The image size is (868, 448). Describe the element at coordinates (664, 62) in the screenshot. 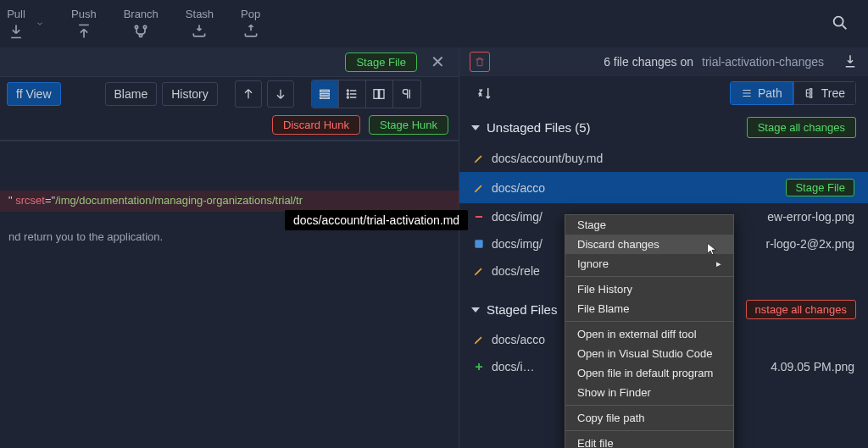

I see `changes-header: 6 file changes on trial-activation-chang…` at that location.